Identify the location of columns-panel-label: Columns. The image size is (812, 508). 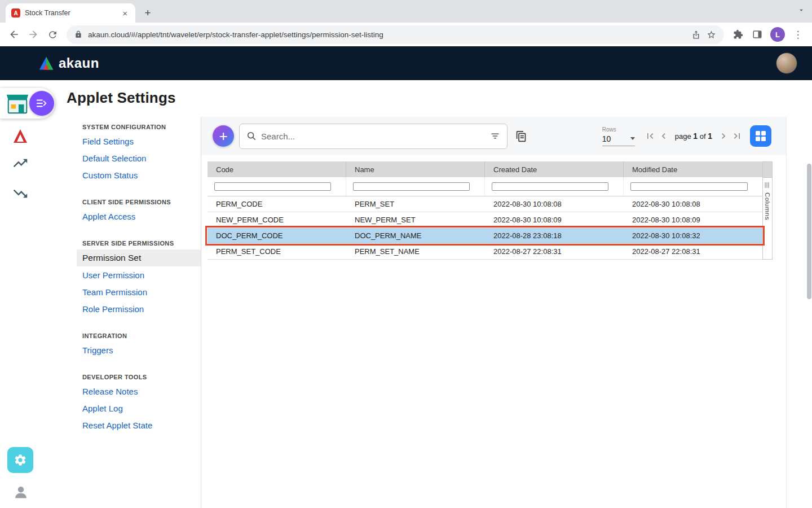
(767, 207).